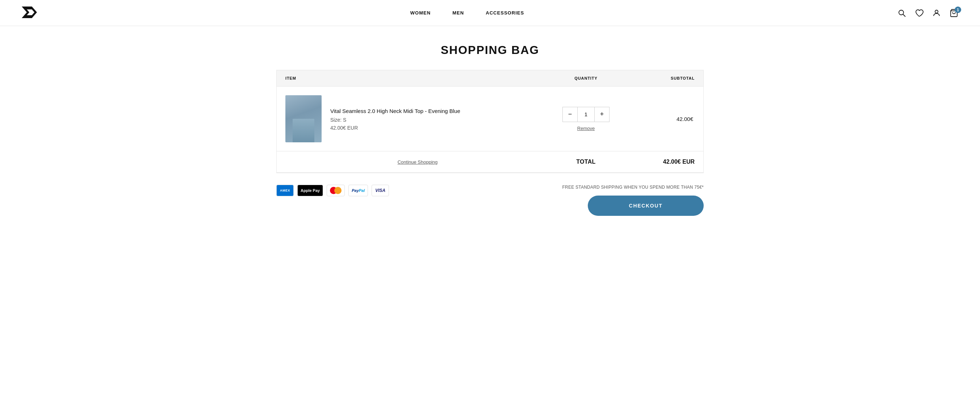 The image size is (980, 415). Describe the element at coordinates (395, 120) in the screenshot. I see `cart-item-size: Size: S` at that location.